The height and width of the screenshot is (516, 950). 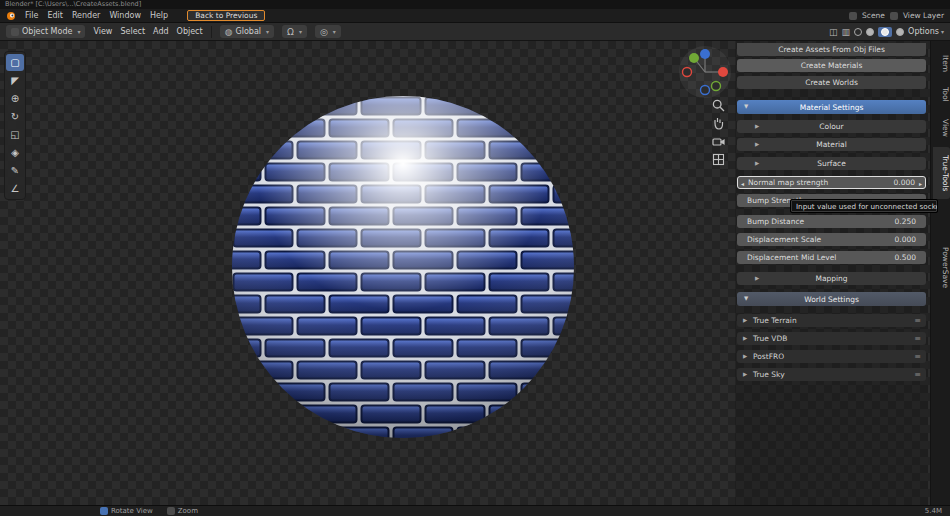 I want to click on tool-annotate: ✎, so click(x=15, y=170).